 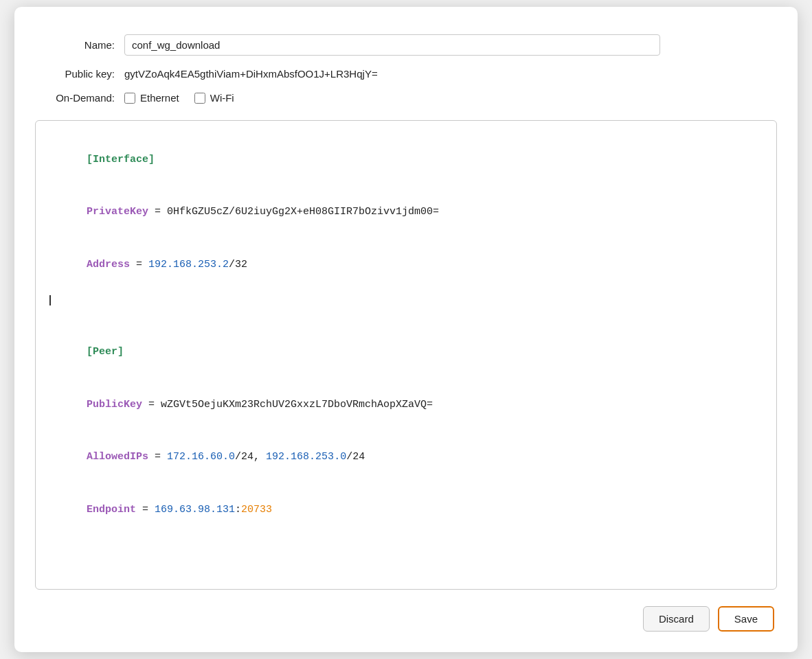 What do you see at coordinates (238, 265) in the screenshot?
I see `address-cidr: /32` at bounding box center [238, 265].